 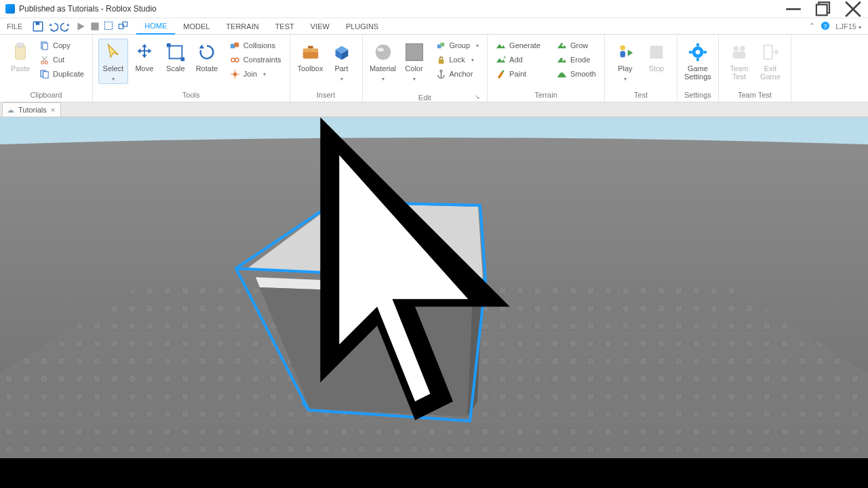 What do you see at coordinates (285, 26) in the screenshot?
I see `tab-test: TEST` at bounding box center [285, 26].